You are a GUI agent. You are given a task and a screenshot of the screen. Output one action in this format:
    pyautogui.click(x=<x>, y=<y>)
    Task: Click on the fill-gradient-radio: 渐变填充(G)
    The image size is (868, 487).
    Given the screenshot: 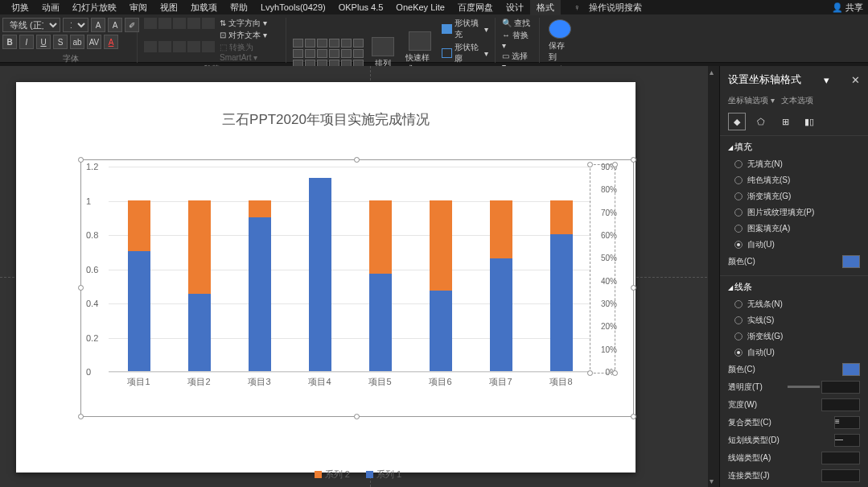 What is the action you would take?
    pyautogui.click(x=794, y=196)
    